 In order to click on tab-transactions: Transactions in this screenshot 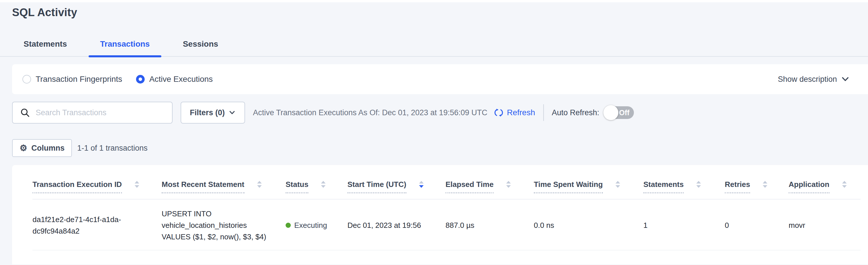, I will do `click(125, 47)`.